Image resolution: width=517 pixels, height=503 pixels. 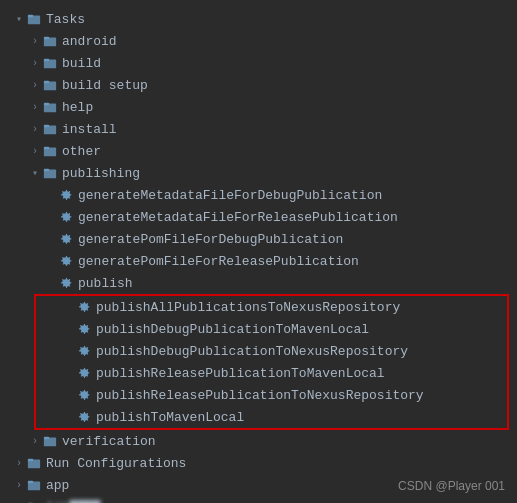 I want to click on gear-icon-gen-metadata-debug, so click(x=66, y=195).